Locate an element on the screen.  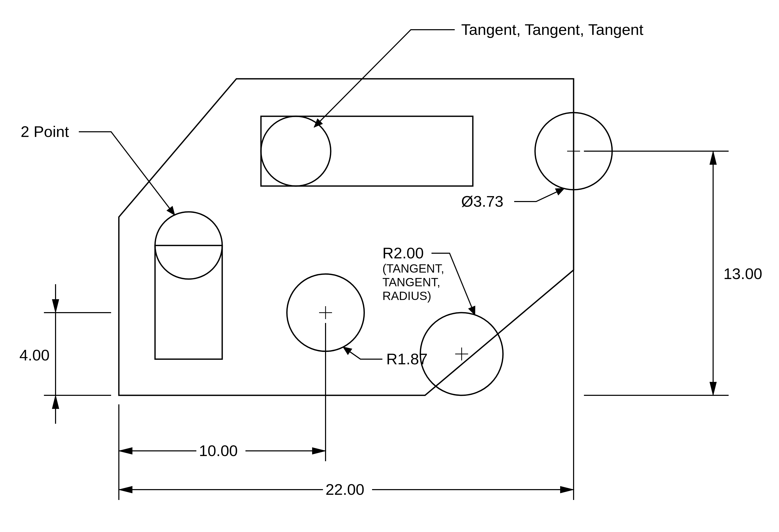
ttr-radius-label: R2.00 is located at coordinates (403, 253).